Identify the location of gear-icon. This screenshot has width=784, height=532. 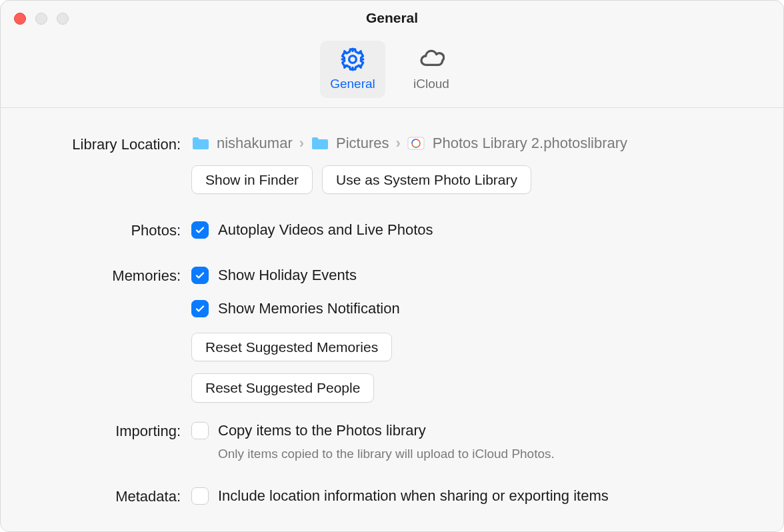
(353, 59).